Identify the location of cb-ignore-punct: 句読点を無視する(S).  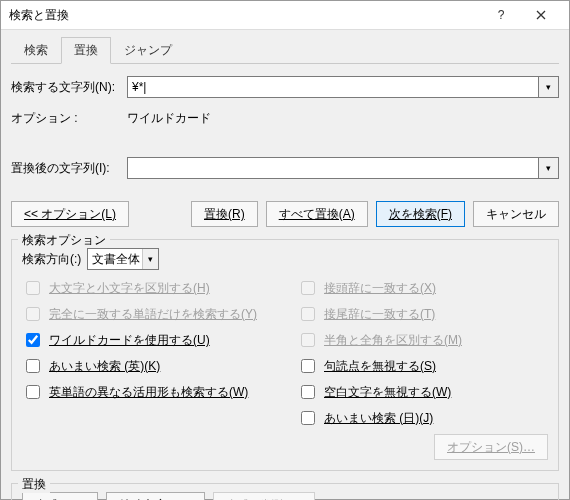
(422, 366).